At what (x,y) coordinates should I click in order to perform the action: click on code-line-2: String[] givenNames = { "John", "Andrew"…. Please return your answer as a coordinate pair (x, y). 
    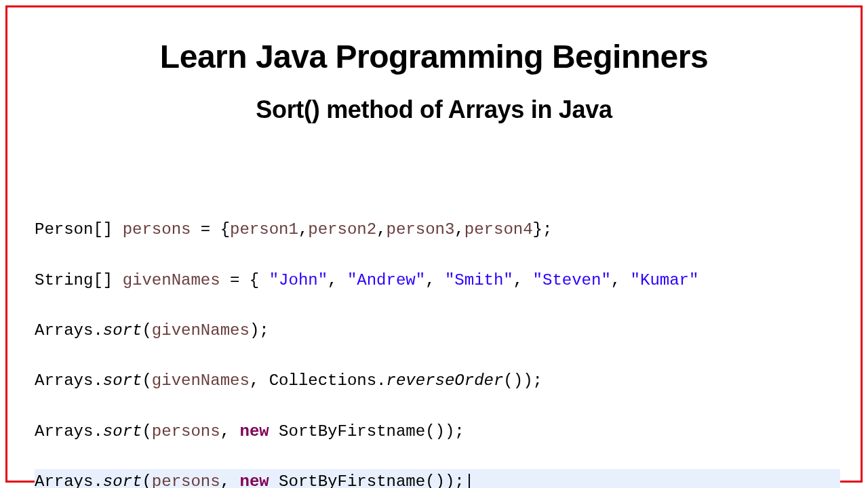
    Looking at the image, I should click on (437, 281).